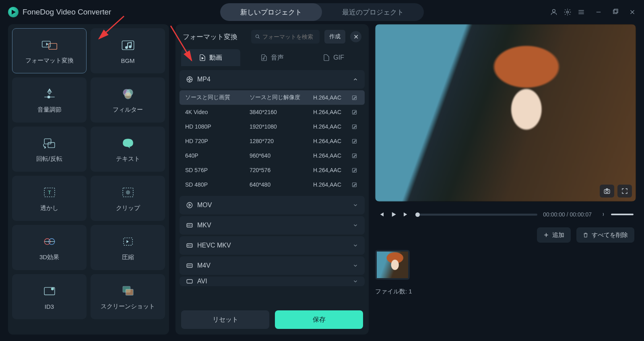  Describe the element at coordinates (217, 112) in the screenshot. I see `preset-quality: 4K Video` at that location.